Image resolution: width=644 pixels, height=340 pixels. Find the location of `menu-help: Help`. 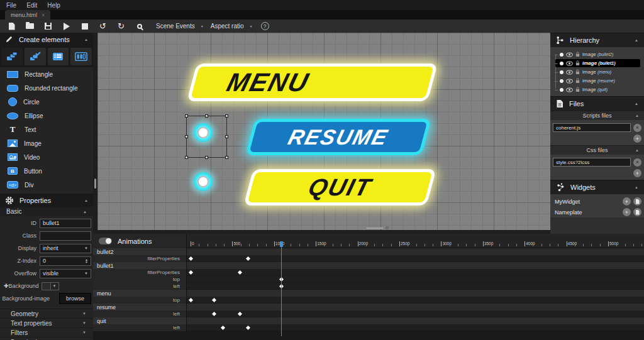

menu-help: Help is located at coordinates (54, 5).